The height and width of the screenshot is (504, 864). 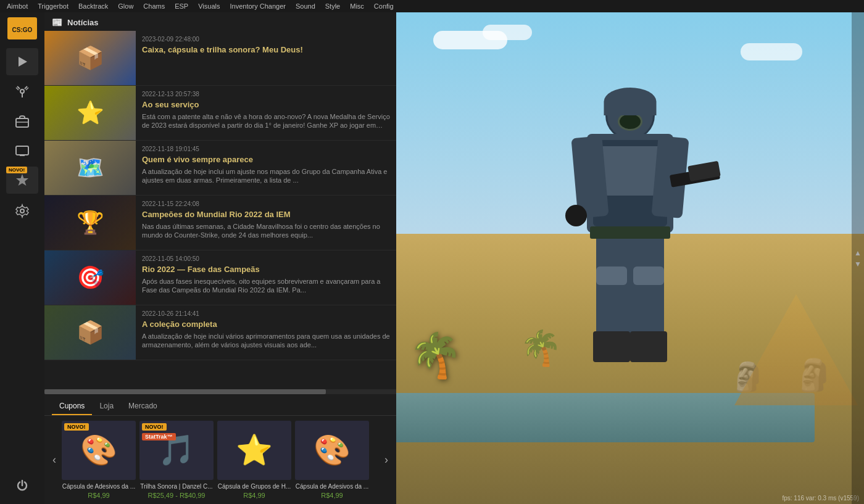 I want to click on shop-next-button: ›, so click(x=386, y=460).